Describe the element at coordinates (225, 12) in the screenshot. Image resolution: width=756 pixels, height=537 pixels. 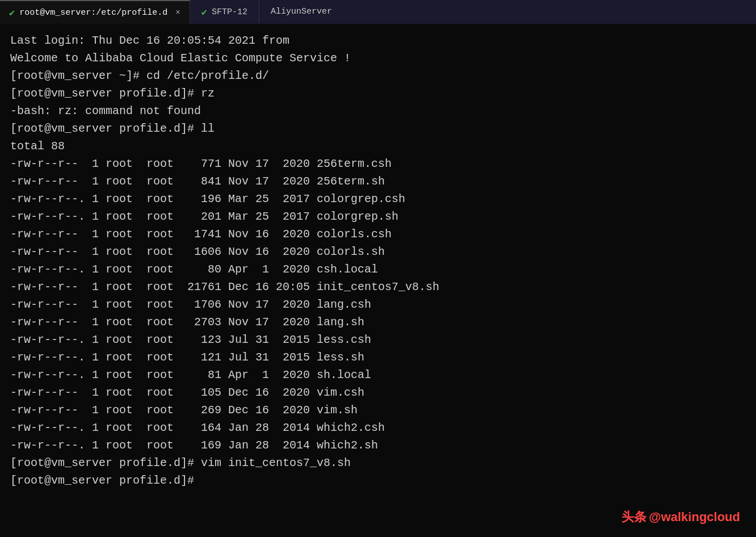
I see `tab-sftp: ✔ SFTP-12` at that location.